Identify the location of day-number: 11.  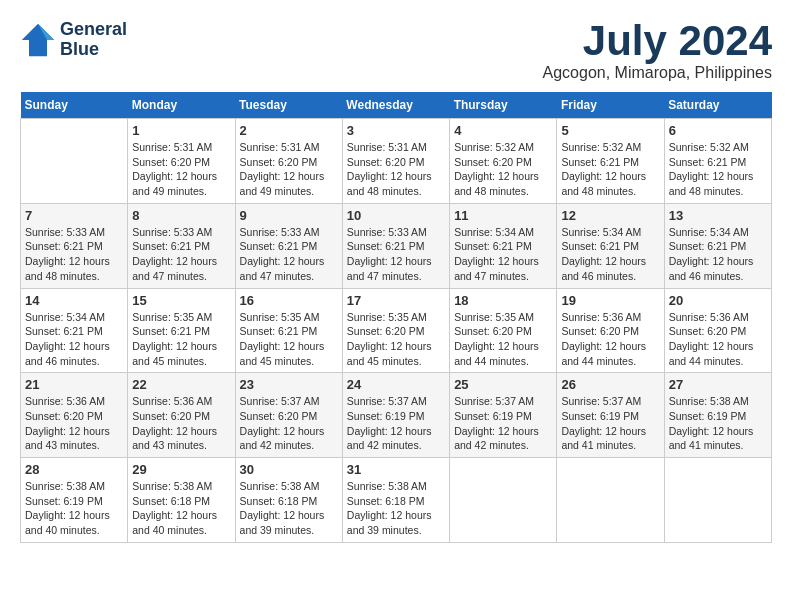
(503, 216).